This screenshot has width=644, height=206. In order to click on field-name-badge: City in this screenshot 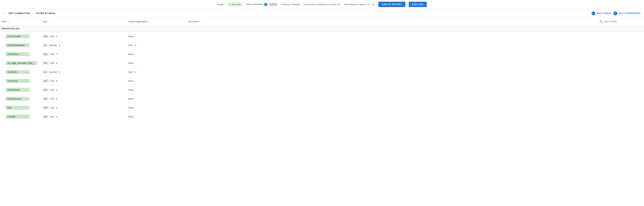, I will do `click(18, 108)`.